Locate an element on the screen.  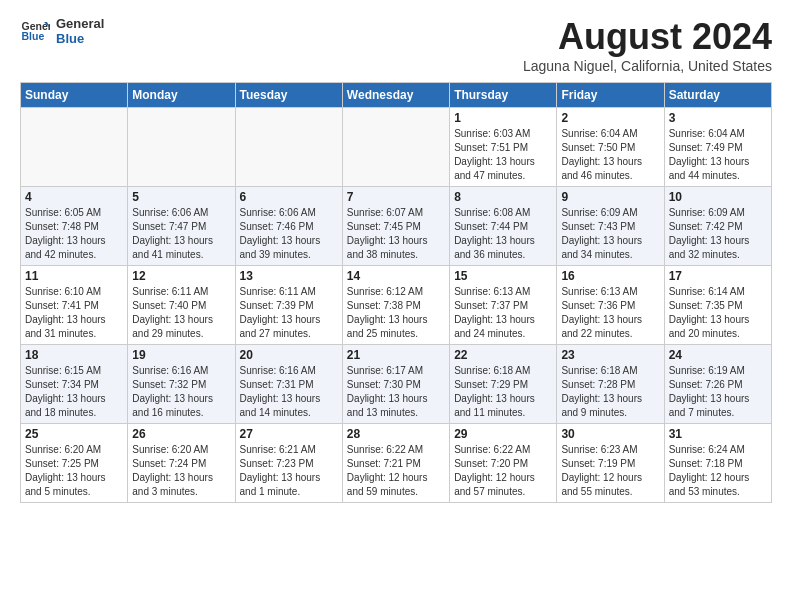
calendar-week-2: 4Sunrise: 6:05 AM Sunset: 7:48 PM Daylig… is located at coordinates (396, 226).